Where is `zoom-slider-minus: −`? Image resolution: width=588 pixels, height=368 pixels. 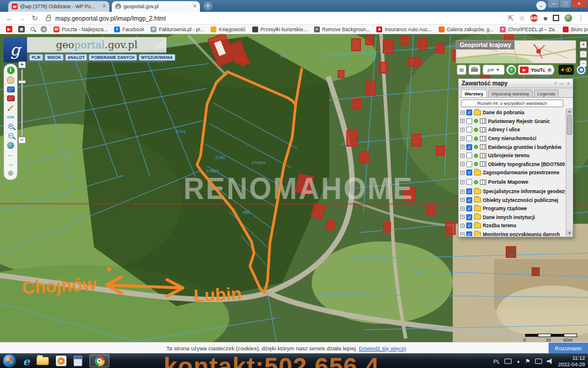 zoom-slider-minus: − is located at coordinates (22, 140).